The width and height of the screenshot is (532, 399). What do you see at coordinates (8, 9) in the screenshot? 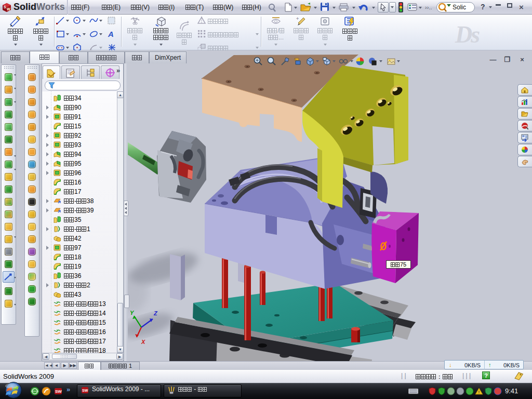
I see `svg-text: W` at bounding box center [8, 9].